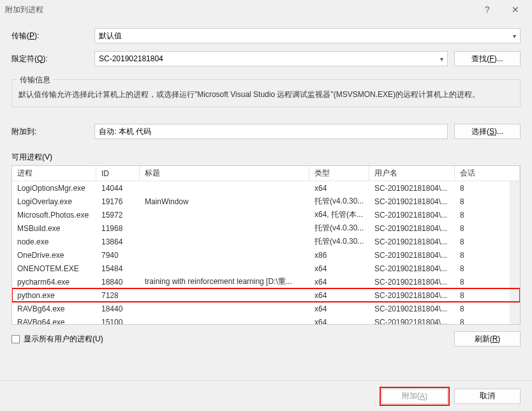 The image size is (532, 411). What do you see at coordinates (339, 214) in the screenshot?
I see `cell: x64, 托管(本...` at bounding box center [339, 214].